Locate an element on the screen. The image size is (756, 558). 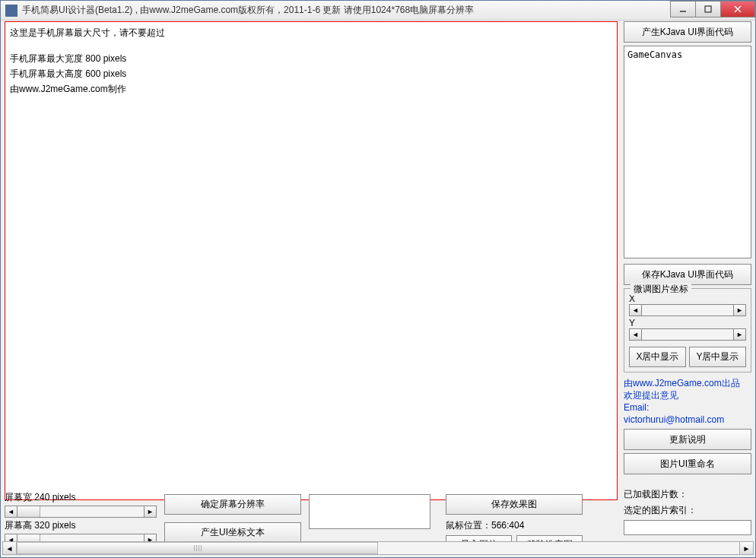
y-scrollbar: ◄ ► is located at coordinates (688, 334).